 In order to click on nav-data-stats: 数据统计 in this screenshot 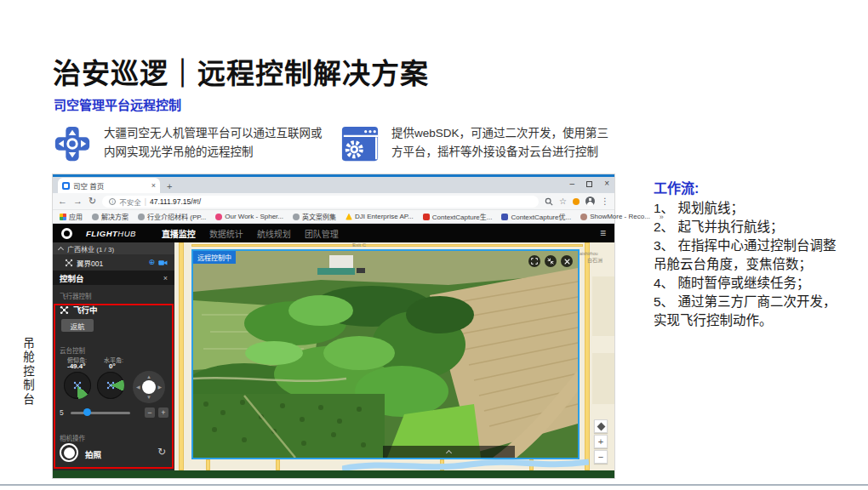, I will do `click(226, 233)`.